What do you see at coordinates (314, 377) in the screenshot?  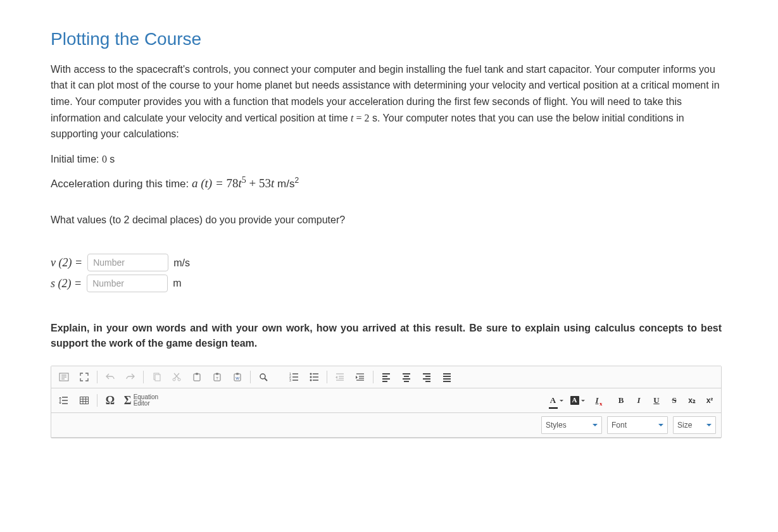 I see `bulleted-list-icon` at bounding box center [314, 377].